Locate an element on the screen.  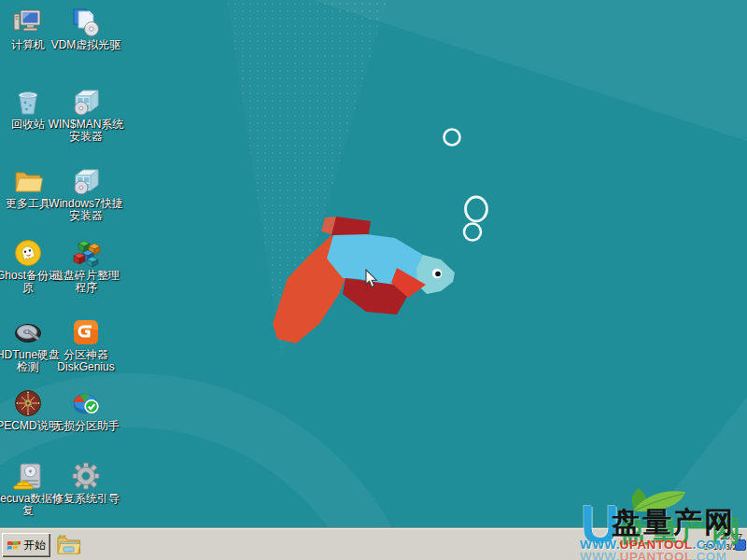
recycle-bin-icon is located at coordinates (28, 102).